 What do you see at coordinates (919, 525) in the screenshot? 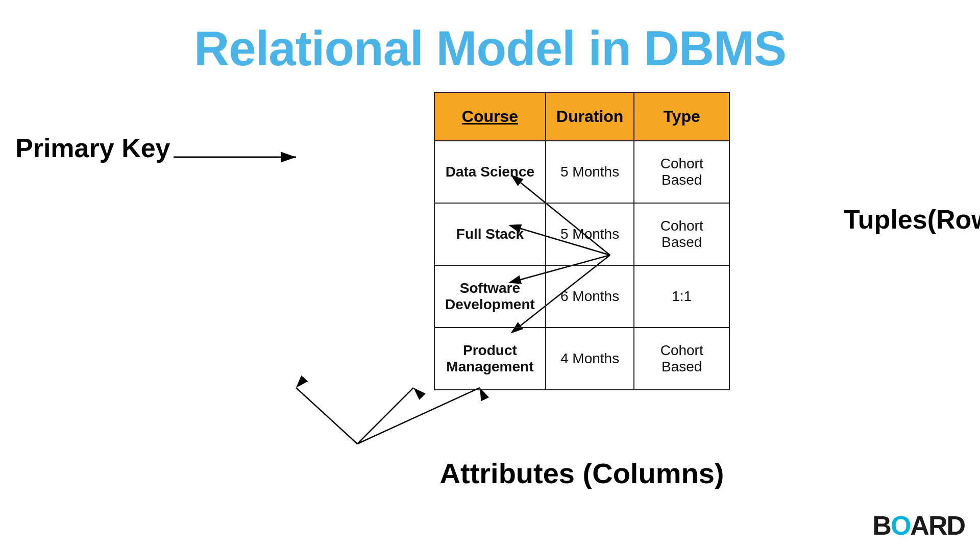
I see `logo-text: BOARD` at bounding box center [919, 525].